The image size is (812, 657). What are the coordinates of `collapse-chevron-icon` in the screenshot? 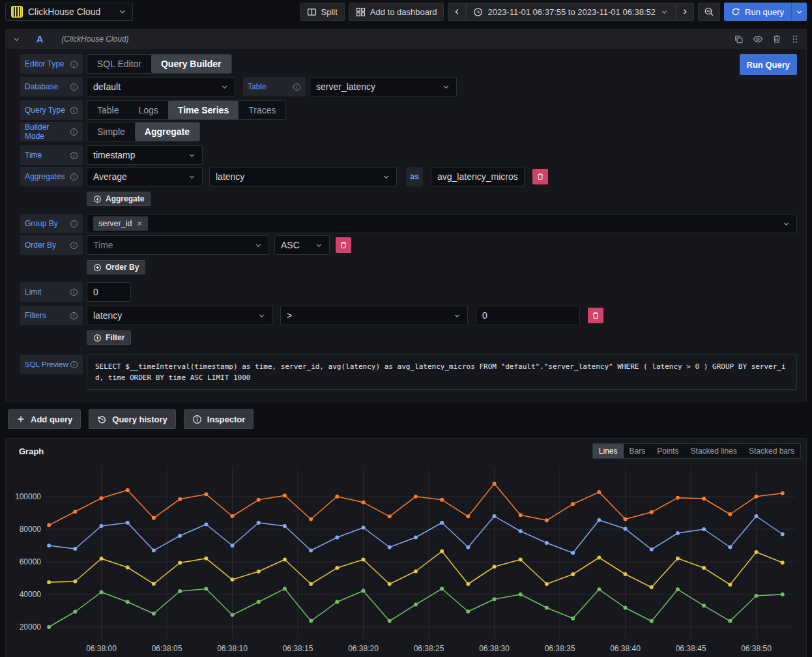 It's located at (17, 39).